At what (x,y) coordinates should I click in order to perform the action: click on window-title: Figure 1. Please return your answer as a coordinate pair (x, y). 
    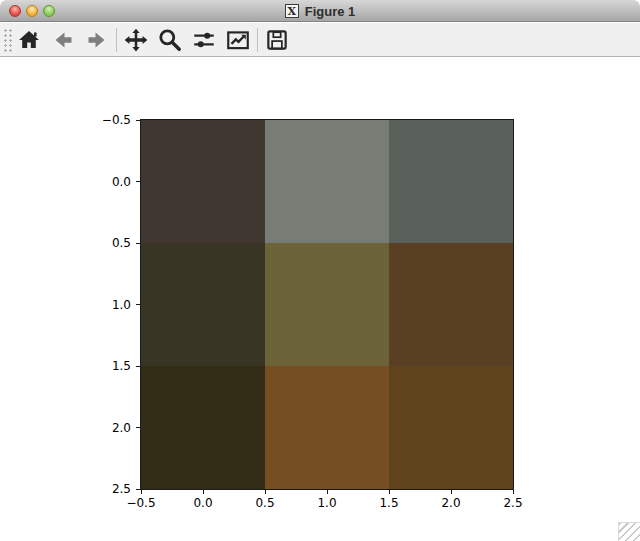
    Looking at the image, I should click on (330, 12).